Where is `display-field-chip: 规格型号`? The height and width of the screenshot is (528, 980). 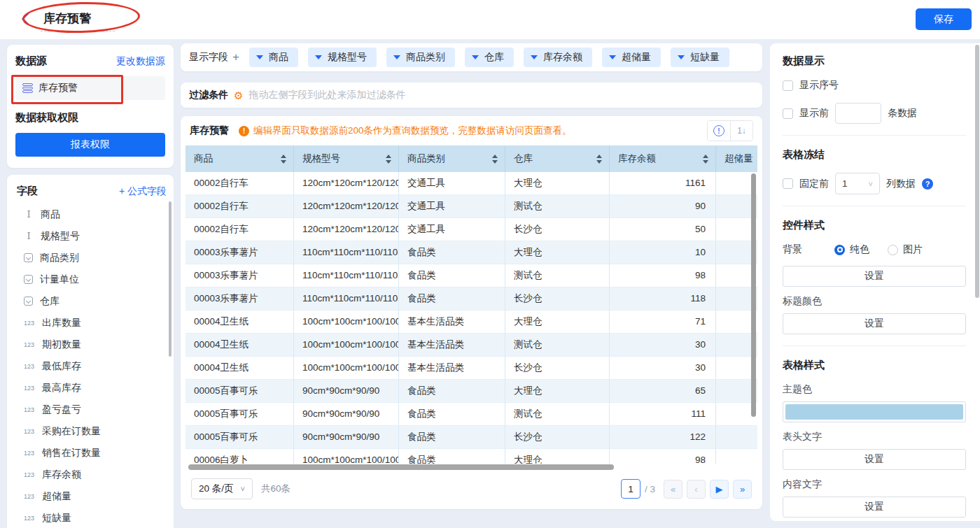
display-field-chip: 规格型号 is located at coordinates (342, 57).